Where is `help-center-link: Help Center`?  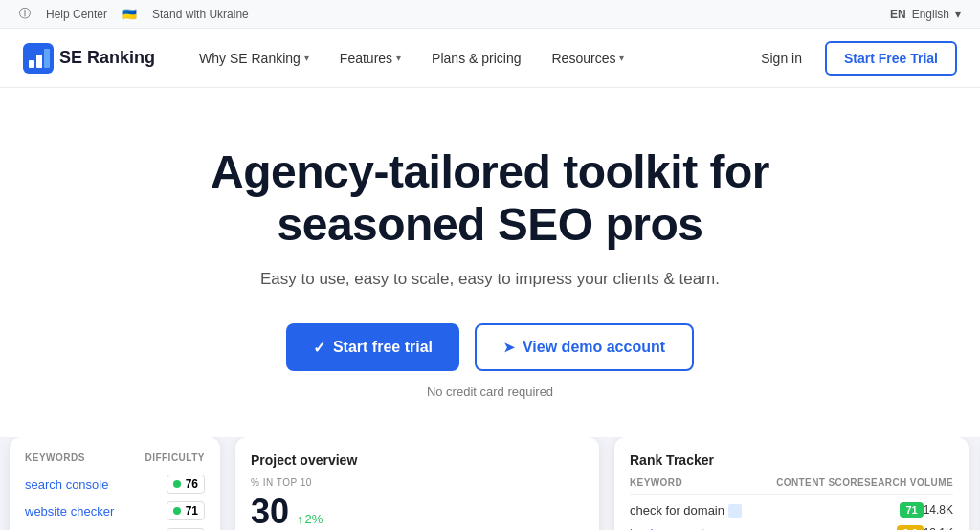 help-center-link: Help Center is located at coordinates (77, 14).